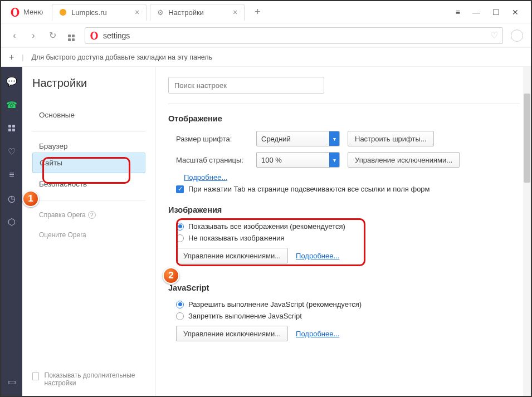  I want to click on window-close-icon: ✕, so click(515, 12).